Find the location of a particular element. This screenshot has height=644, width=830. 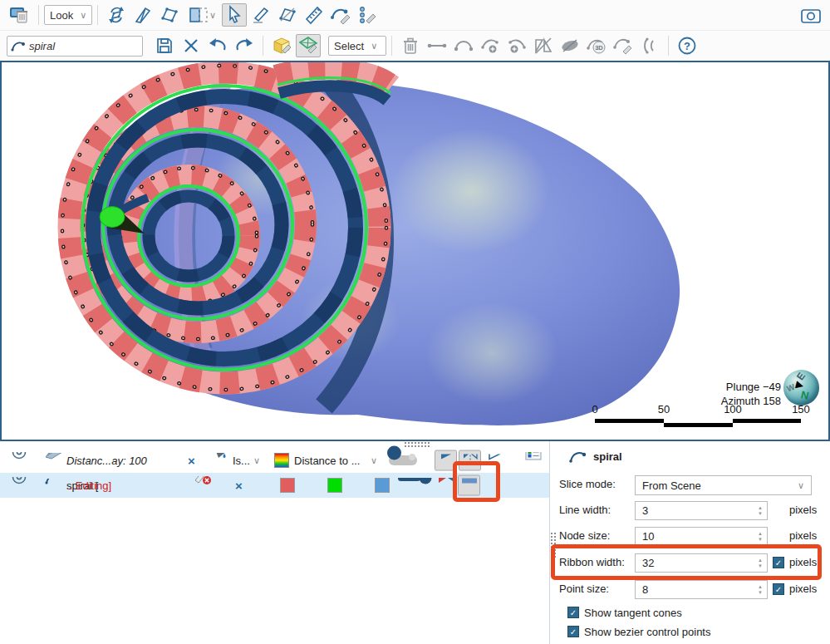

redo-button is located at coordinates (244, 46).